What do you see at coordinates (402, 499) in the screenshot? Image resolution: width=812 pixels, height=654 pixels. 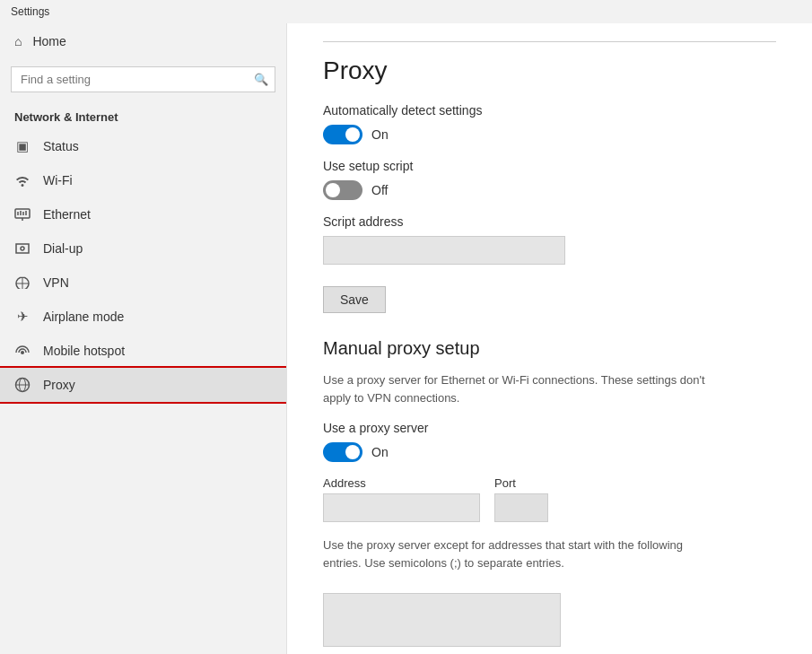 I see `address-group: Address` at bounding box center [402, 499].